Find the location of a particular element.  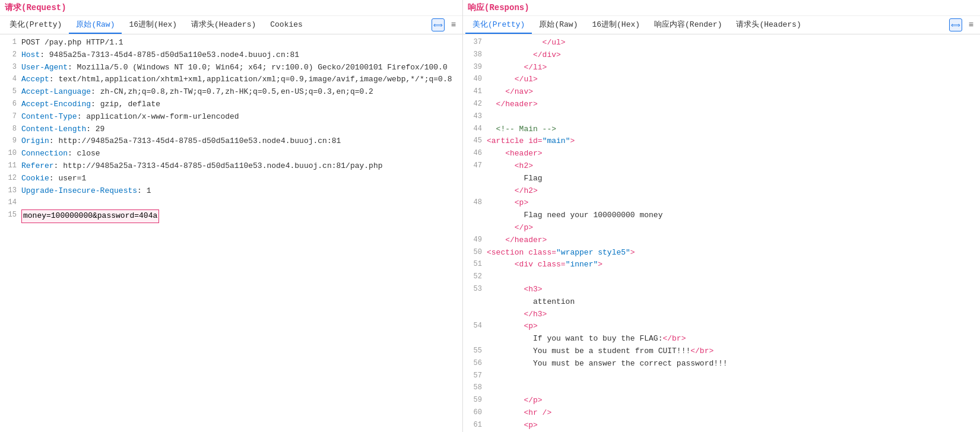

response-line-48: 48 <p> is located at coordinates (722, 203).